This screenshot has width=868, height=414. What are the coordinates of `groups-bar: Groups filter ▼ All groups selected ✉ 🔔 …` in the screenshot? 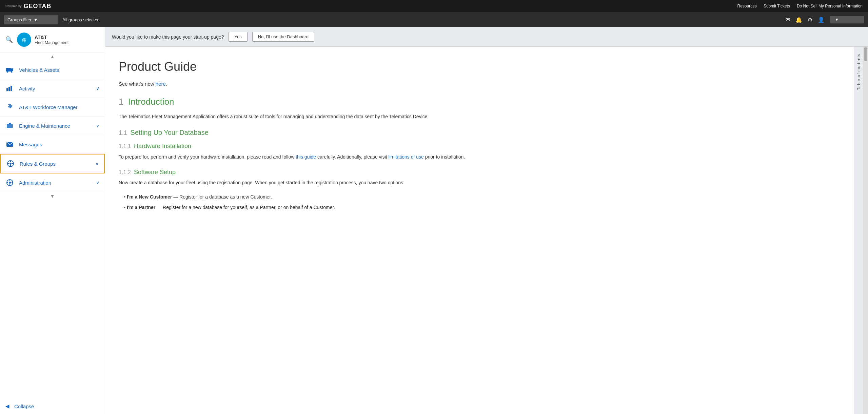 It's located at (434, 20).